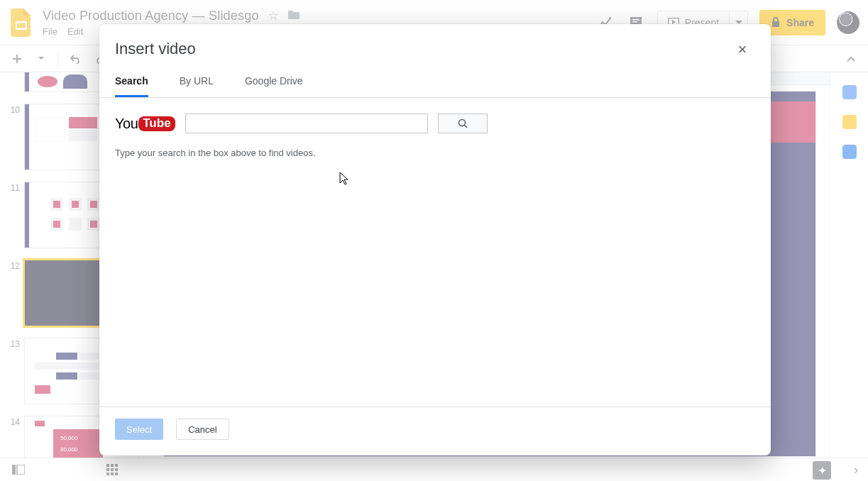  What do you see at coordinates (435, 431) in the screenshot?
I see `dialog-footer: Select Cancel` at bounding box center [435, 431].